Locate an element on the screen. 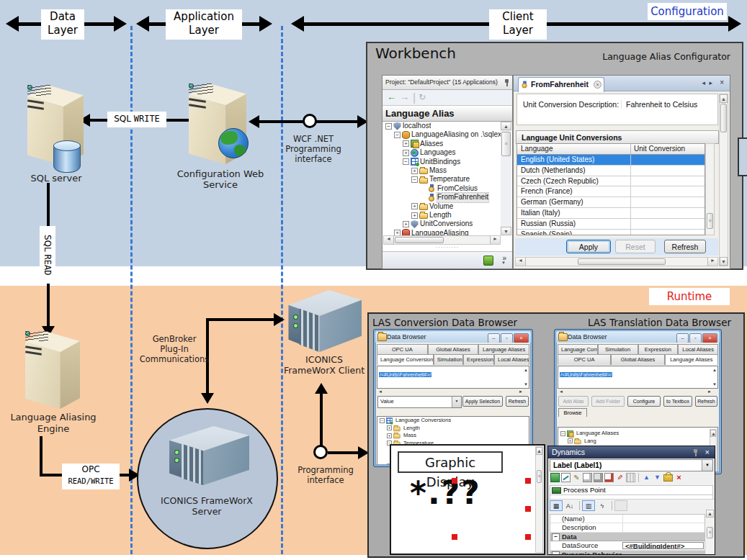 The image size is (747, 560). tab-close-icon: × is located at coordinates (598, 85).